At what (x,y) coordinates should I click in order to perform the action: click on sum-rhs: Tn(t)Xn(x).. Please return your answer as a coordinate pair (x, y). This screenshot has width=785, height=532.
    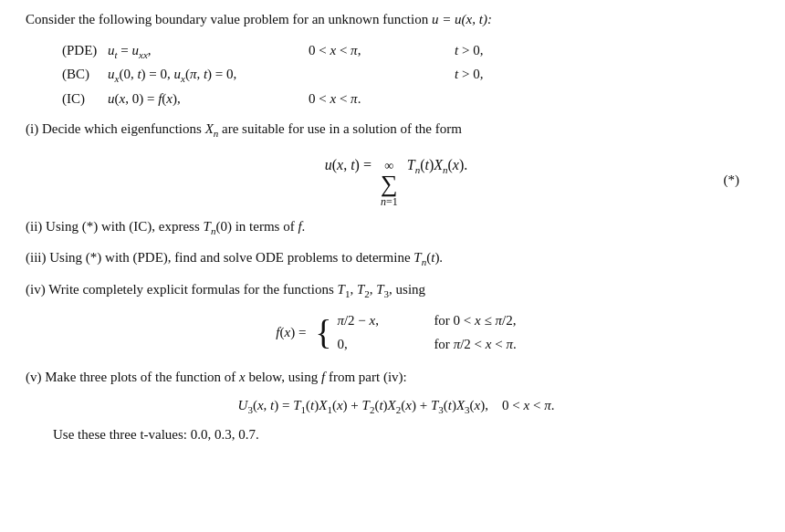
    Looking at the image, I should click on (436, 164).